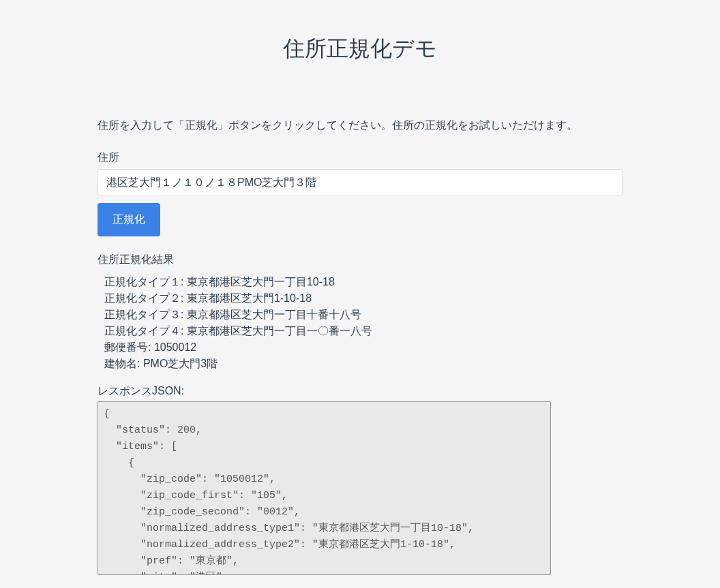 The width and height of the screenshot is (720, 588). I want to click on instructions-text: 住所を入力して「正規化」ボタンをクリックしてください。住所の正規化をお試しいただ…, so click(360, 125).